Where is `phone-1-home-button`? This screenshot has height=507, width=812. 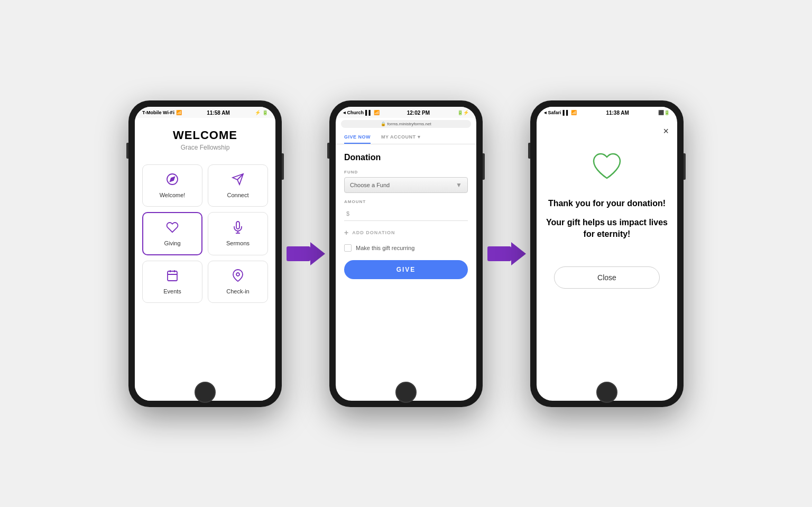
phone-1-home-button is located at coordinates (205, 392).